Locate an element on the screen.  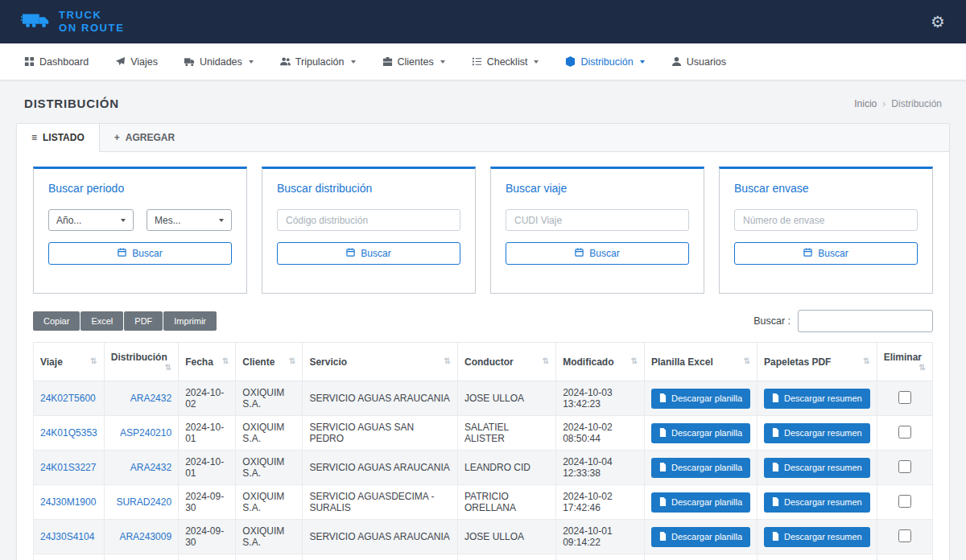
modificado-cell: 2024-10-02 08:50:44 is located at coordinates (601, 433).